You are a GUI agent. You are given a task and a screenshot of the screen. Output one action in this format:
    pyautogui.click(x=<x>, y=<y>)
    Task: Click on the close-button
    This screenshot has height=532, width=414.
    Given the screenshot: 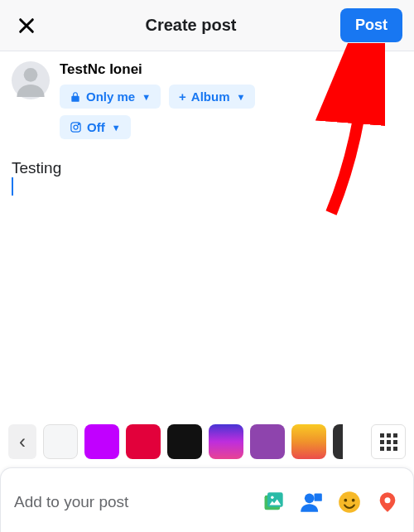 What is the action you would take?
    pyautogui.click(x=26, y=26)
    